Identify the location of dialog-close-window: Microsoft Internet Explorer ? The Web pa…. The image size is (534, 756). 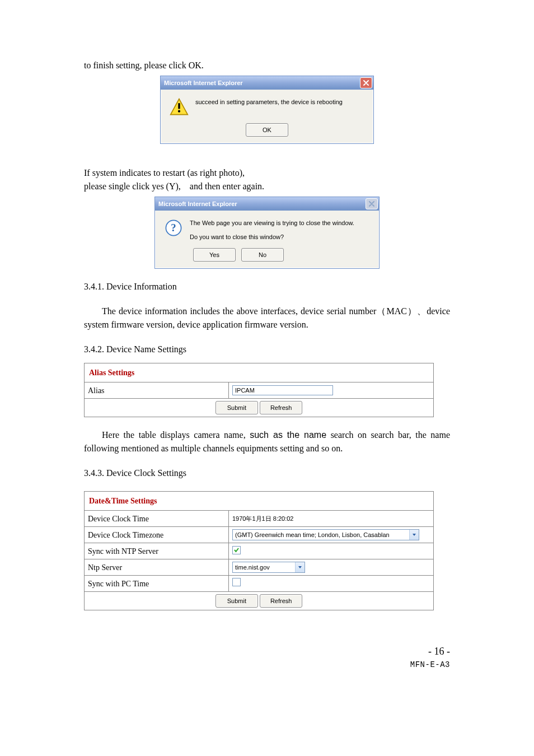
(267, 233).